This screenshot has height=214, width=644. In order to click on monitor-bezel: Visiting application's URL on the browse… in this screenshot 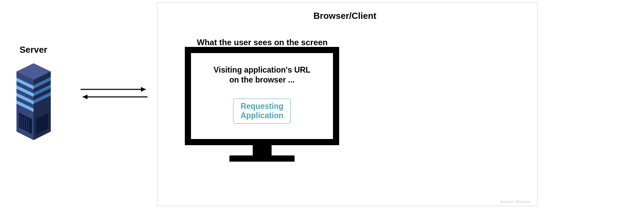, I will do `click(262, 96)`.